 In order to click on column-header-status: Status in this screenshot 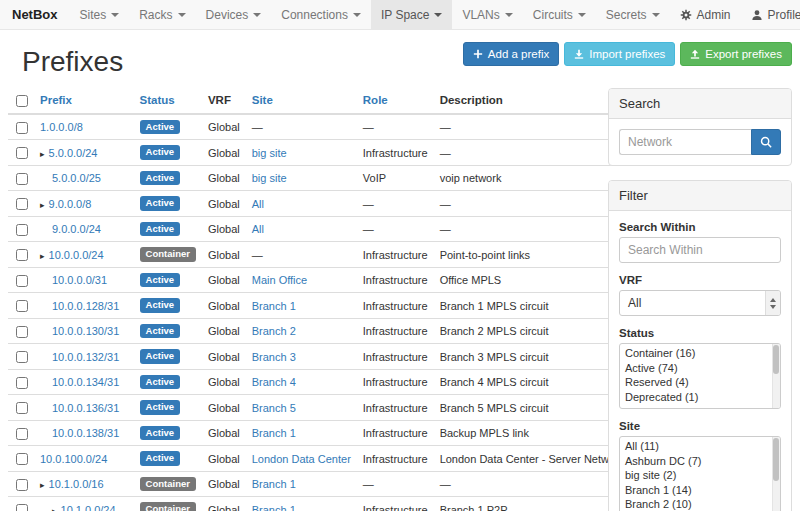, I will do `click(168, 101)`.